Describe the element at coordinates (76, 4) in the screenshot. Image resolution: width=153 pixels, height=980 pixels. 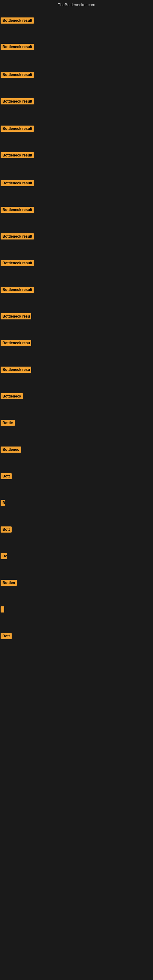
I see `site-header: TheBottlenecker.com` at that location.